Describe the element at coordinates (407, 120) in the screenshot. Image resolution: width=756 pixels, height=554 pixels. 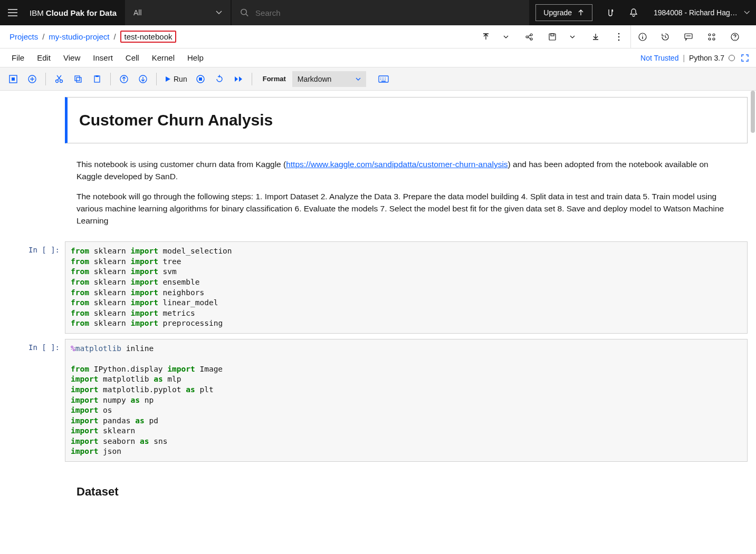
I see `notebook-title: Customer Churn Analysis` at that location.